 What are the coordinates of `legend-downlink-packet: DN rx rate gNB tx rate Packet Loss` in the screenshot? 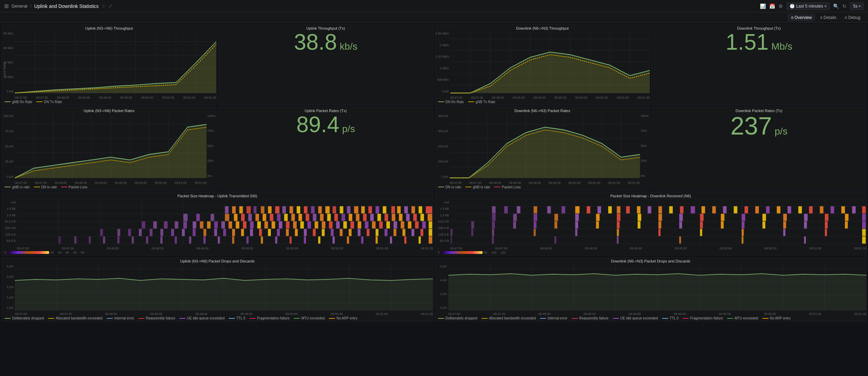 It's located at (542, 187).